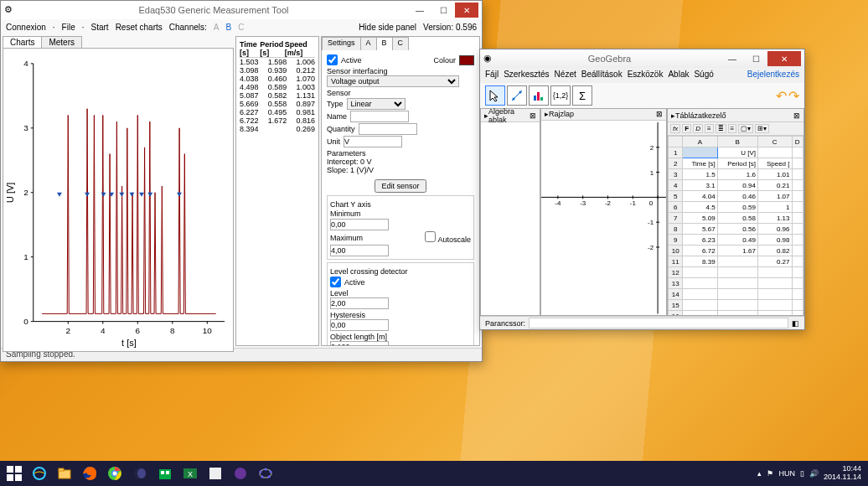  Describe the element at coordinates (495, 96) in the screenshot. I see `tool-pointer` at that location.